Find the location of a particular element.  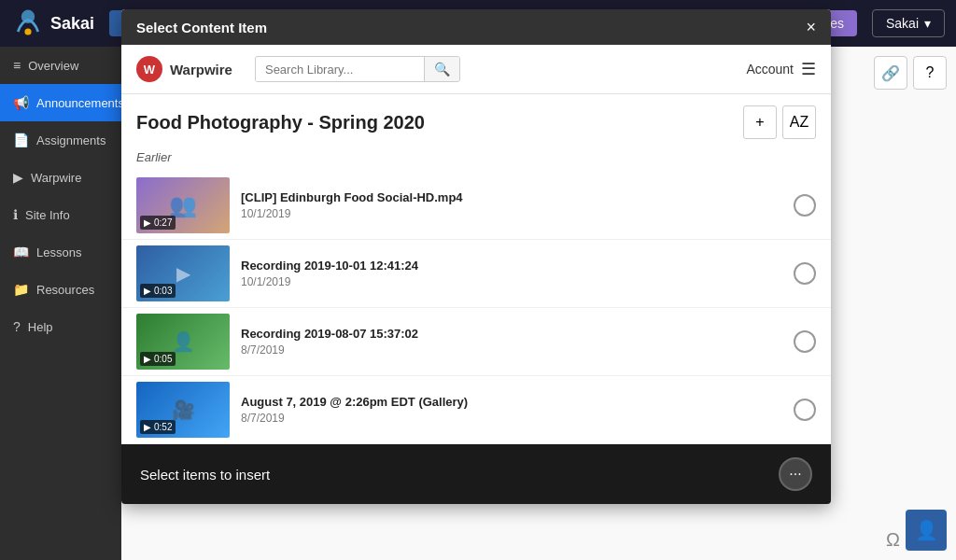

account-area: Account ☰ is located at coordinates (780, 69).